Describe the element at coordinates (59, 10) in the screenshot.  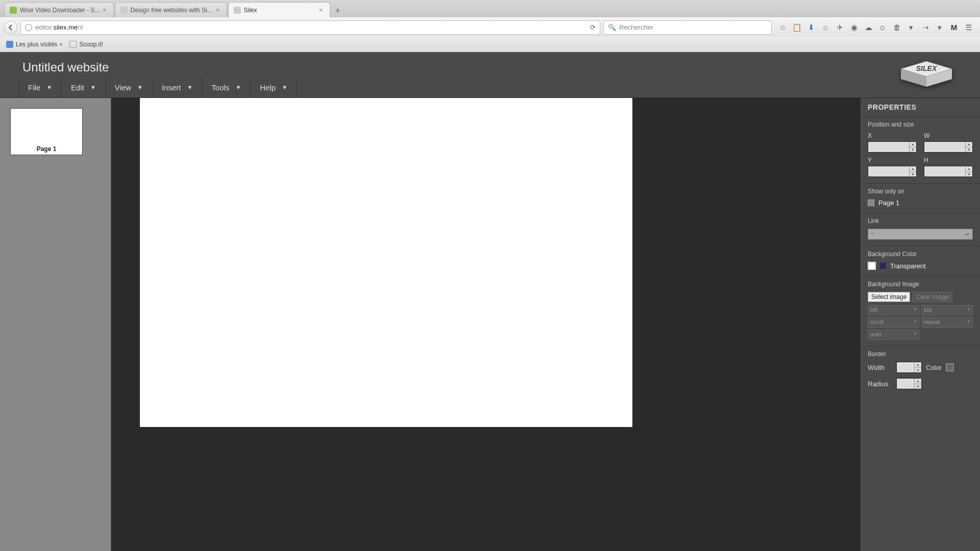
I see `tab-wise-video: Wise Video Downloader - S… ×` at that location.